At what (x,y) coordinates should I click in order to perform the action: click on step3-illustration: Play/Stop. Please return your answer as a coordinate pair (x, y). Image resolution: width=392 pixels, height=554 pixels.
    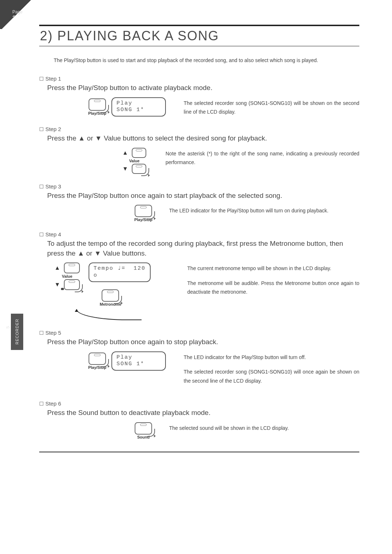
    Looking at the image, I should click on (143, 213).